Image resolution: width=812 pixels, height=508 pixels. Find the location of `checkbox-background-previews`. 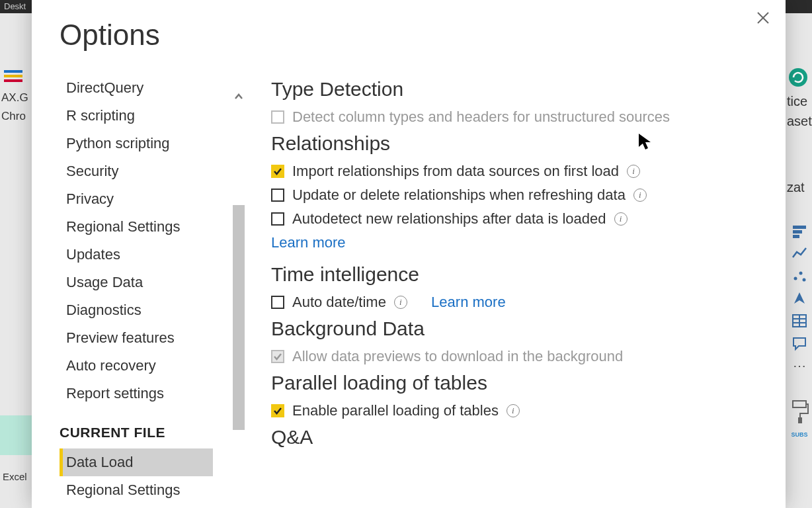

checkbox-background-previews is located at coordinates (278, 357).